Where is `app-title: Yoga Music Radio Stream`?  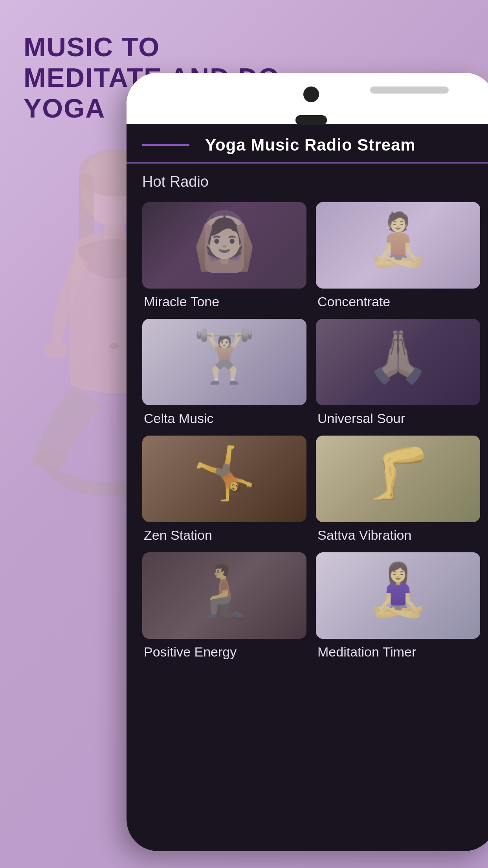 app-title: Yoga Music Radio Stream is located at coordinates (310, 145).